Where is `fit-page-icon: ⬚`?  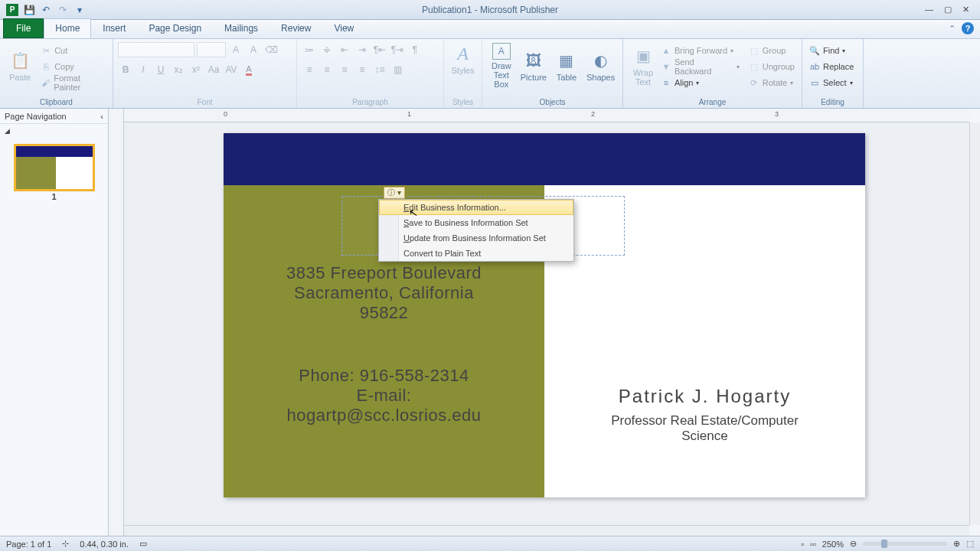
fit-page-icon: ⬚ is located at coordinates (970, 543).